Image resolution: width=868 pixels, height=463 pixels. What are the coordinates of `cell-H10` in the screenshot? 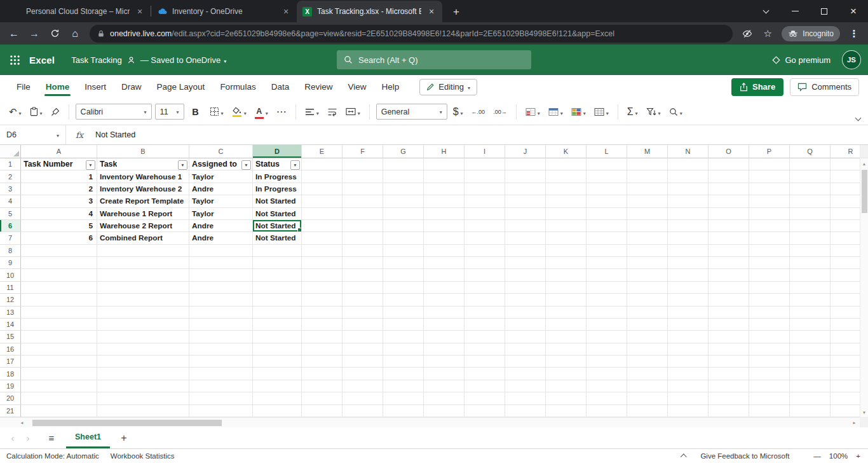 It's located at (444, 275).